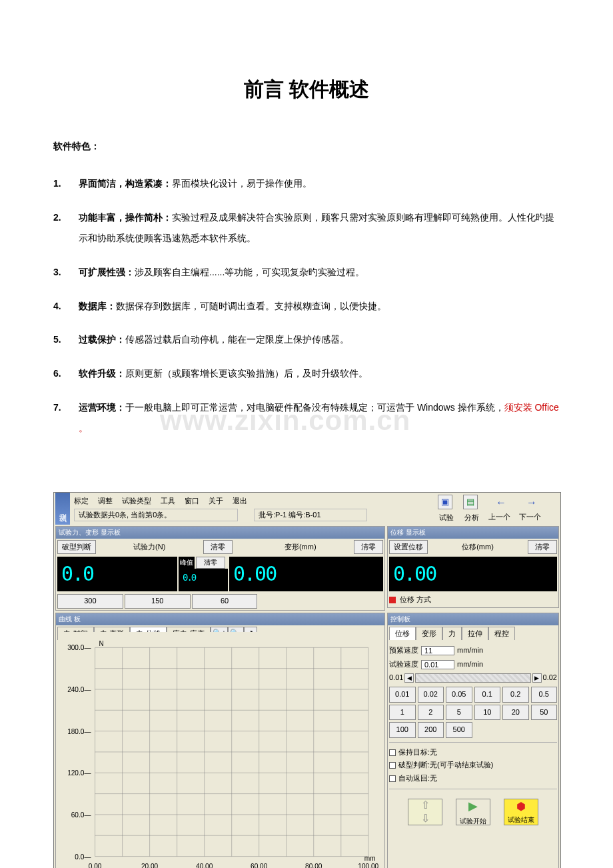  Describe the element at coordinates (161, 501) in the screenshot. I see `menu-bar: 标定调整试验类型工具窗口关于退出` at that location.